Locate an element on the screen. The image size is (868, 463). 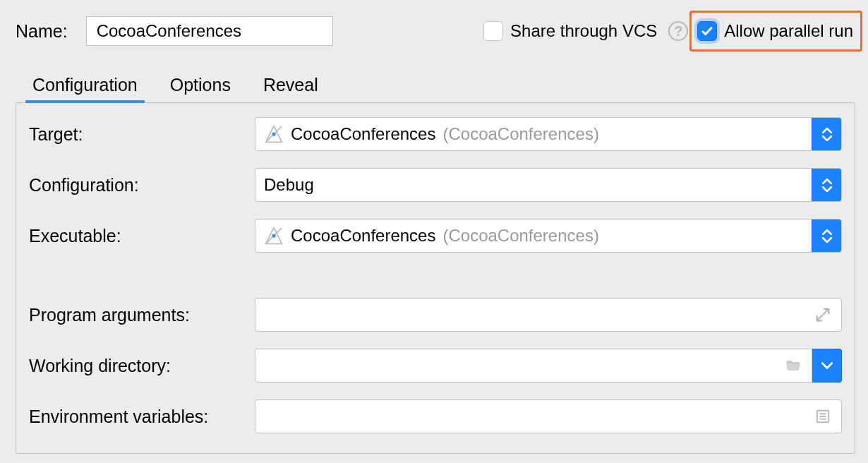
row-working-directory: Working directory: is located at coordinates (435, 366).